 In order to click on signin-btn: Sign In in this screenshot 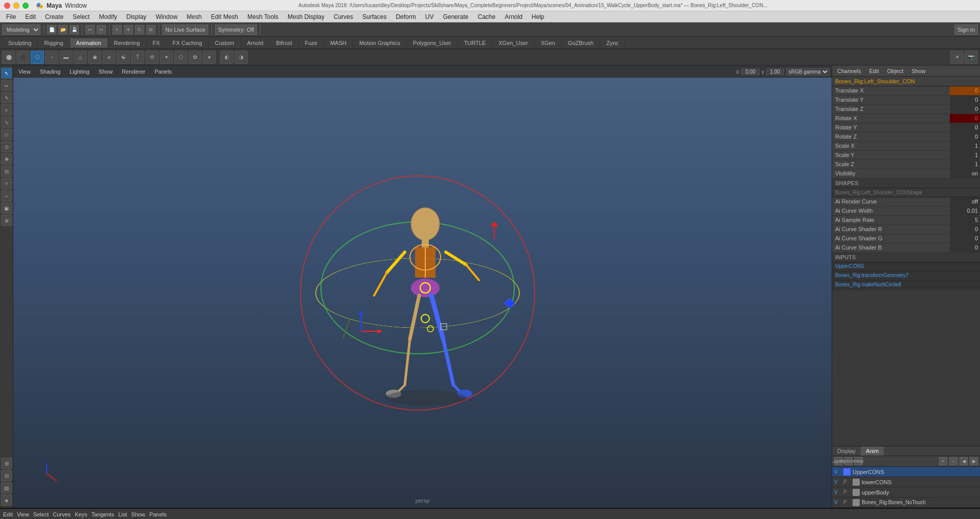, I will do `click(966, 30)`.